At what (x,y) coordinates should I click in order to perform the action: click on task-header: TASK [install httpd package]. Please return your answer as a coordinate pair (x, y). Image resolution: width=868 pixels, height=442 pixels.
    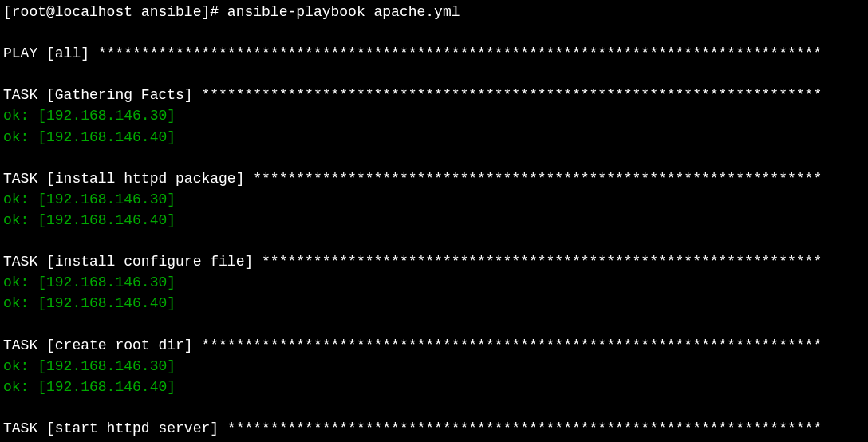
    Looking at the image, I should click on (128, 179).